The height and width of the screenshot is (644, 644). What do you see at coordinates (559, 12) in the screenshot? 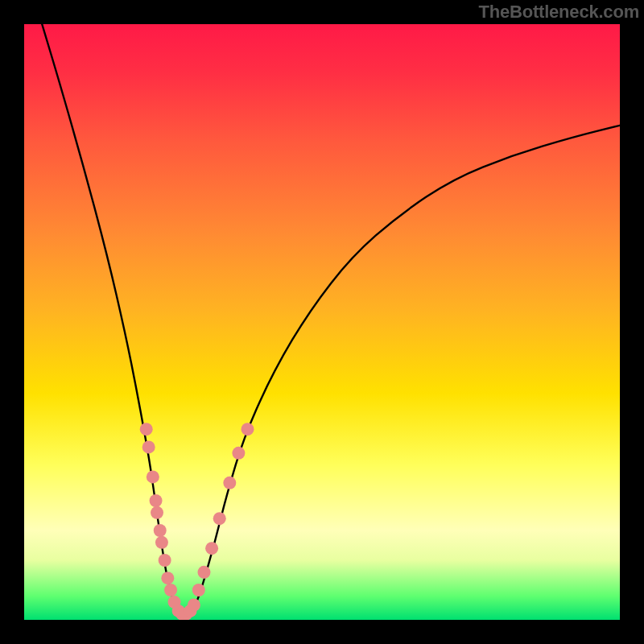
I see `watermark: TheBottleneck.com` at bounding box center [559, 12].